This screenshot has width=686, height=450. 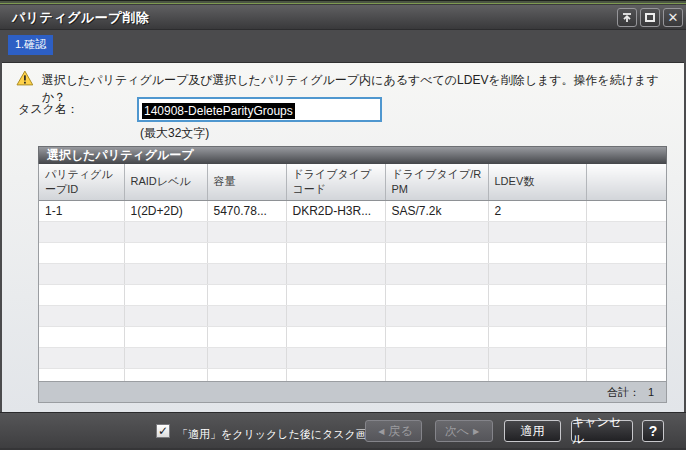 What do you see at coordinates (352, 155) in the screenshot?
I see `table-title: 選択したパリティグループ` at bounding box center [352, 155].